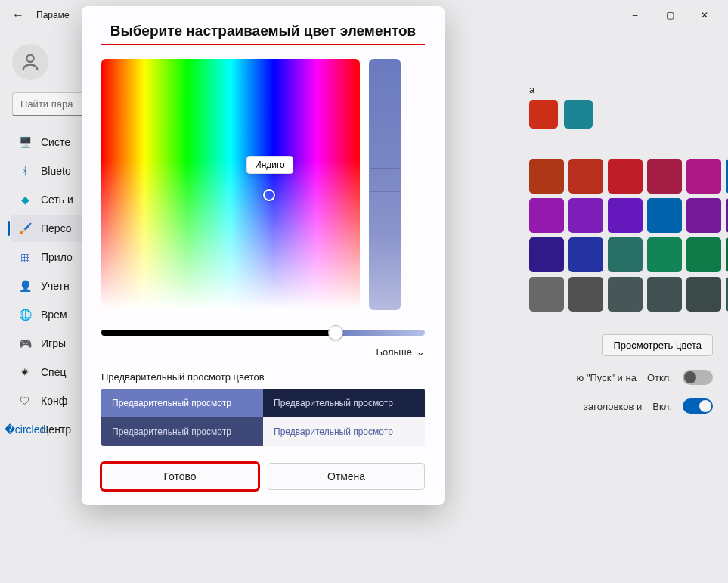  Describe the element at coordinates (385, 185) in the screenshot. I see `value-strip` at that location.